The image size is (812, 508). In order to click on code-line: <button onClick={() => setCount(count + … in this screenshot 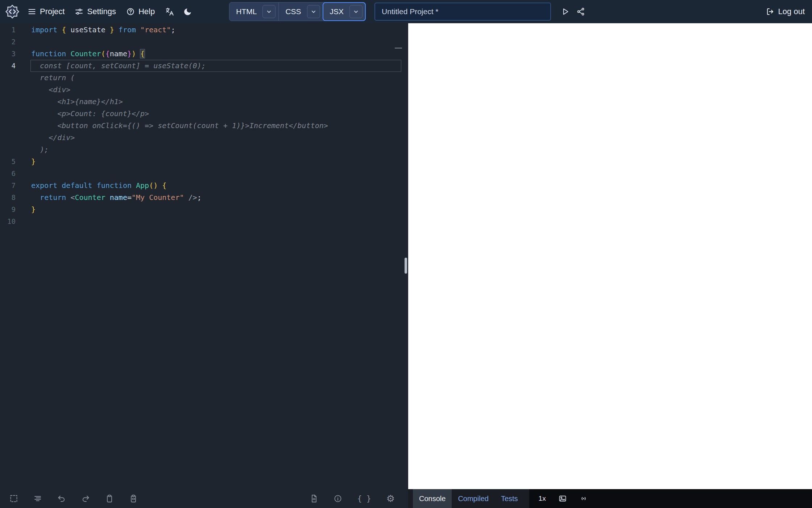, I will do `click(202, 126)`.